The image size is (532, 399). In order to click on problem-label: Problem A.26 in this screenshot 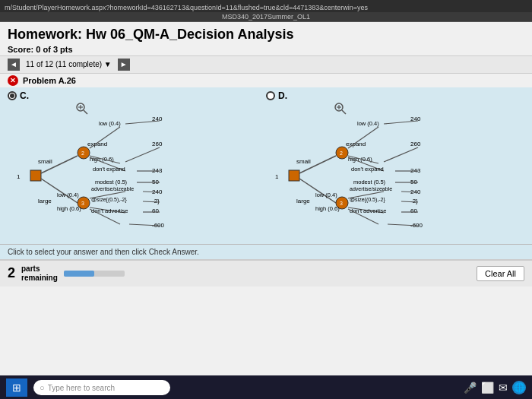, I will do `click(49, 81)`.